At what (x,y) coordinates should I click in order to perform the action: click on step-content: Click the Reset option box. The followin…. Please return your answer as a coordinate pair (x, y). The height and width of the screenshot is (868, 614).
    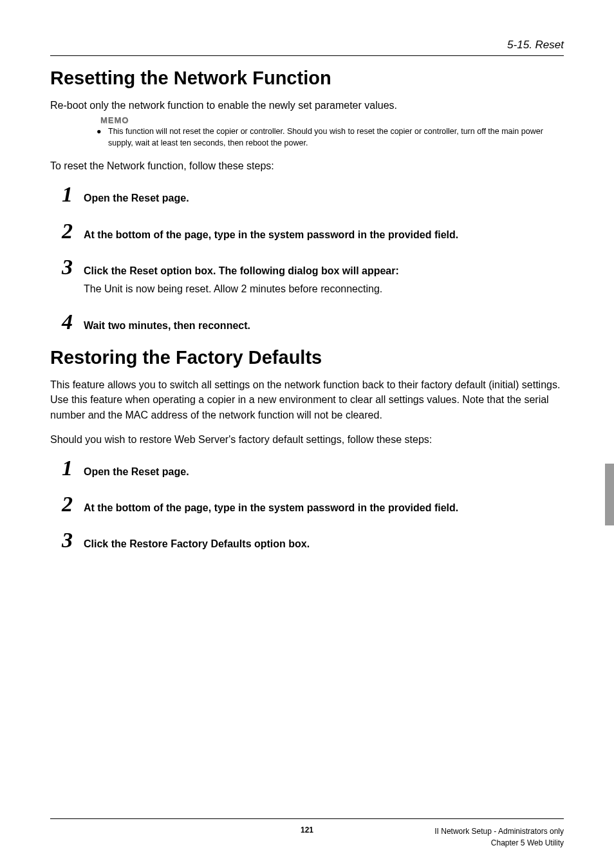
    Looking at the image, I should click on (324, 277).